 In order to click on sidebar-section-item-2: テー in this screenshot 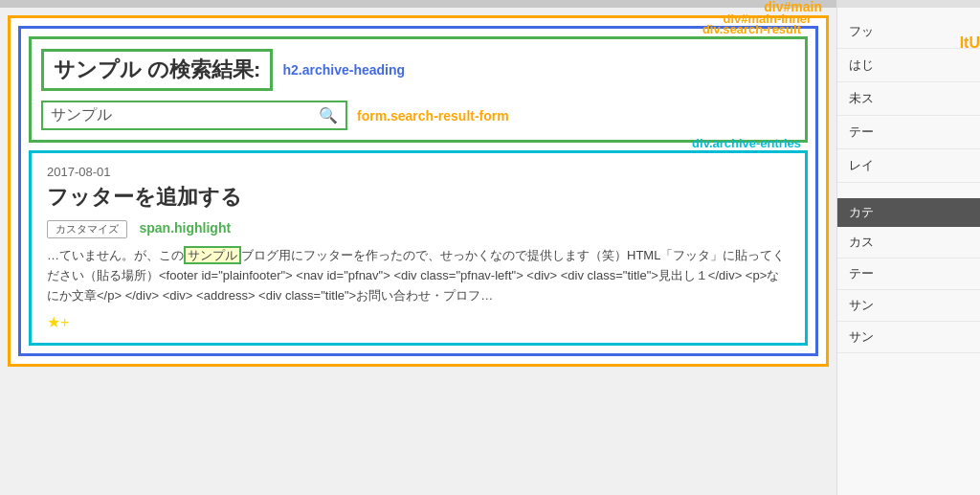, I will do `click(909, 274)`.